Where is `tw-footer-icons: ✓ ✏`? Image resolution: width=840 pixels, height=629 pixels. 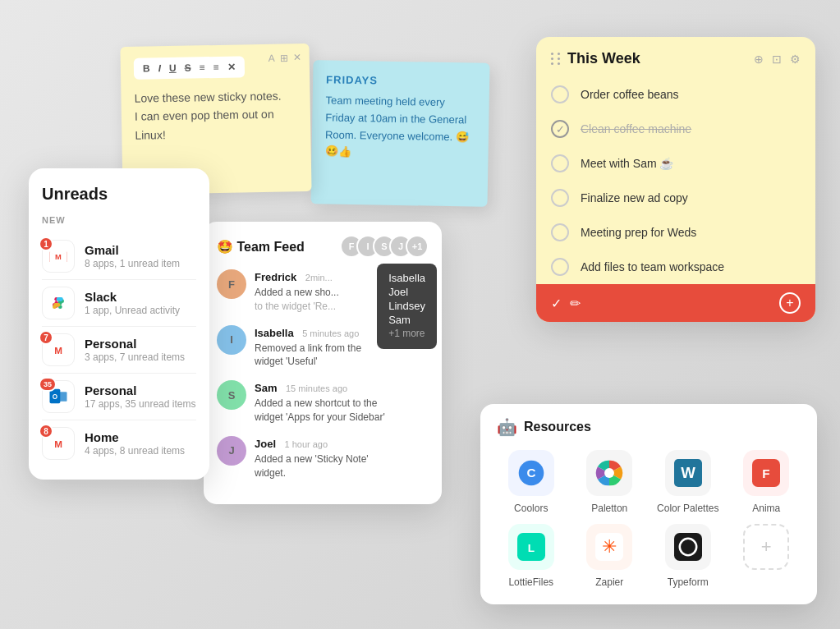 tw-footer-icons: ✓ ✏ is located at coordinates (566, 304).